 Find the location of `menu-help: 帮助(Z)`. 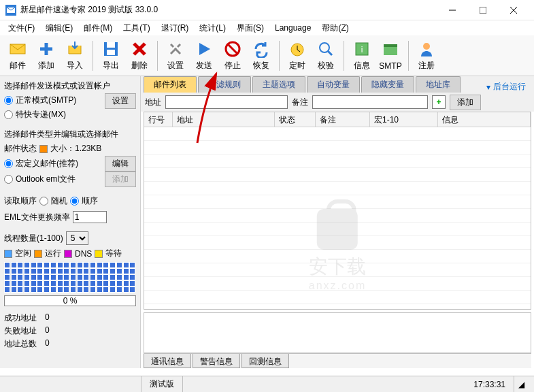

menu-help: 帮助(Z) is located at coordinates (335, 29).